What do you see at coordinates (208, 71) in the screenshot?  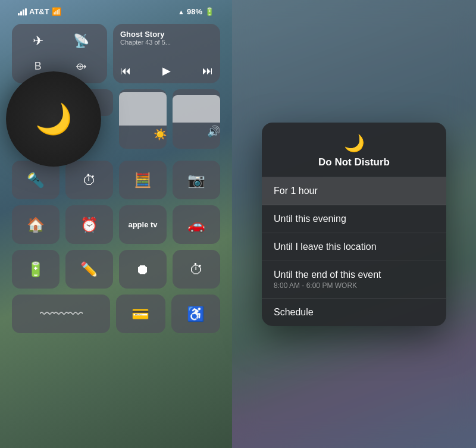 I see `fastforward-button: ⏭` at bounding box center [208, 71].